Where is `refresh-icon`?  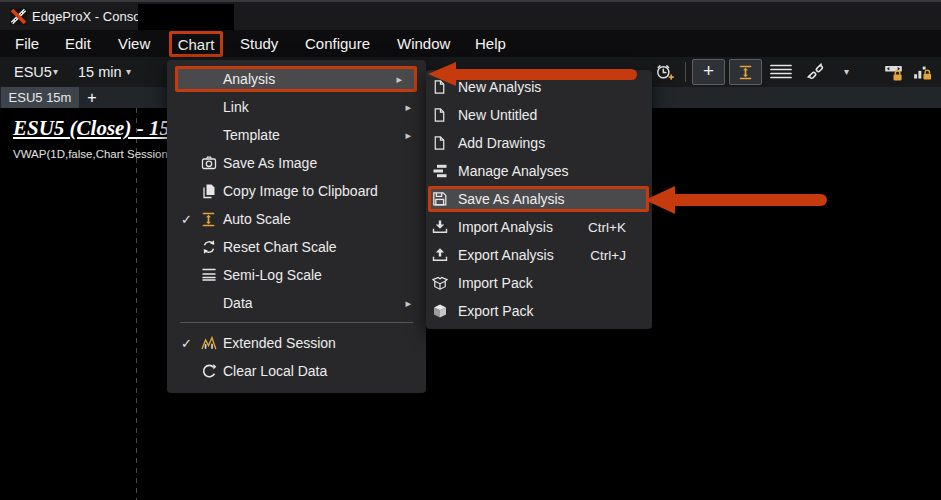 refresh-icon is located at coordinates (212, 247).